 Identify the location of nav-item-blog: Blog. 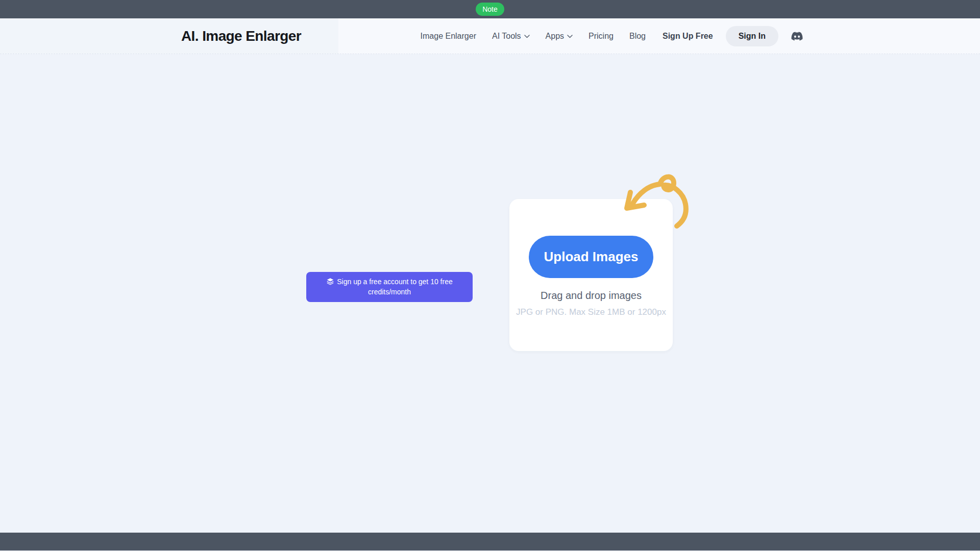
(638, 36).